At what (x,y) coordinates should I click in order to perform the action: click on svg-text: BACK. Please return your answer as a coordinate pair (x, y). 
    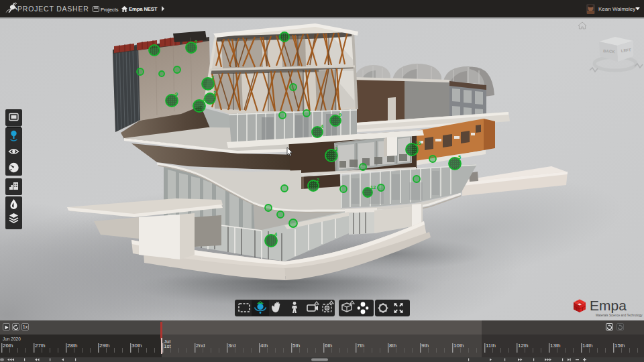
    Looking at the image, I should click on (609, 51).